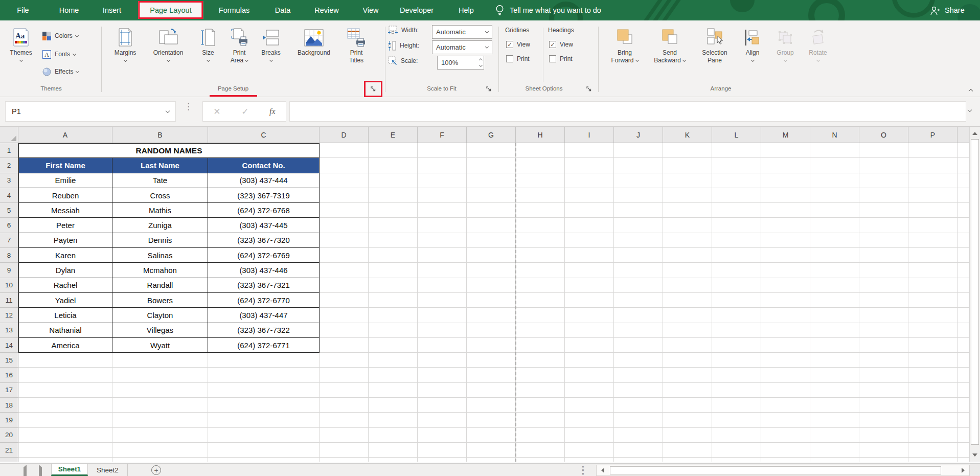 This screenshot has height=476, width=980. I want to click on table-data-cell: Cross, so click(161, 195).